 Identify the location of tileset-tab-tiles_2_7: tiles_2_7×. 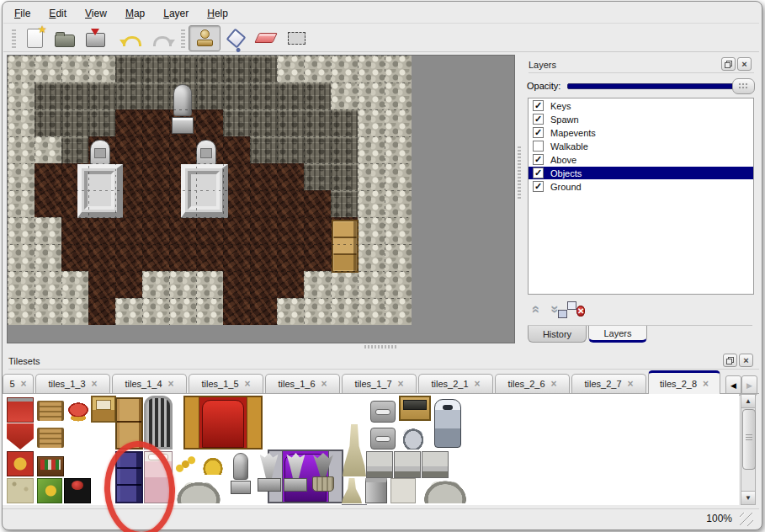
(609, 384).